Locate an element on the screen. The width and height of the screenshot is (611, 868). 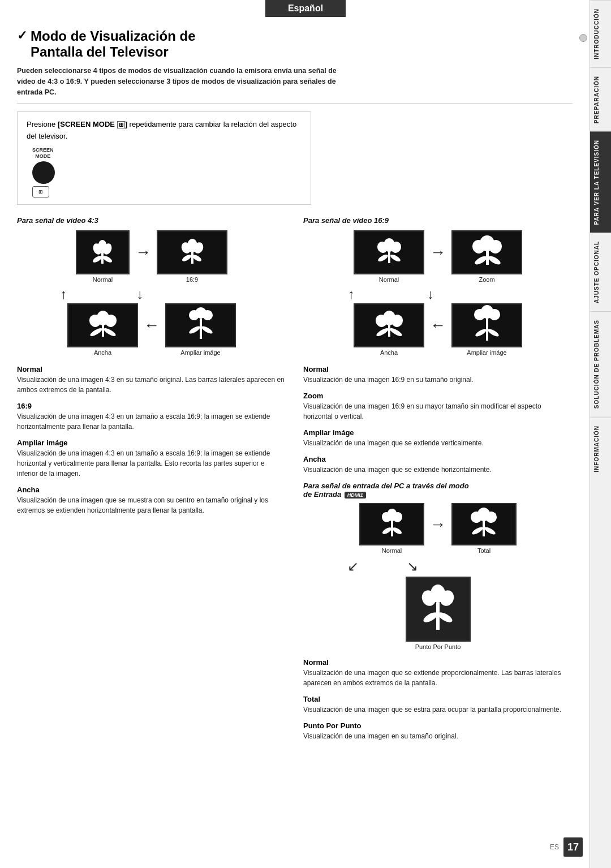
mode-ancha-169: Ancha is located at coordinates (389, 329).